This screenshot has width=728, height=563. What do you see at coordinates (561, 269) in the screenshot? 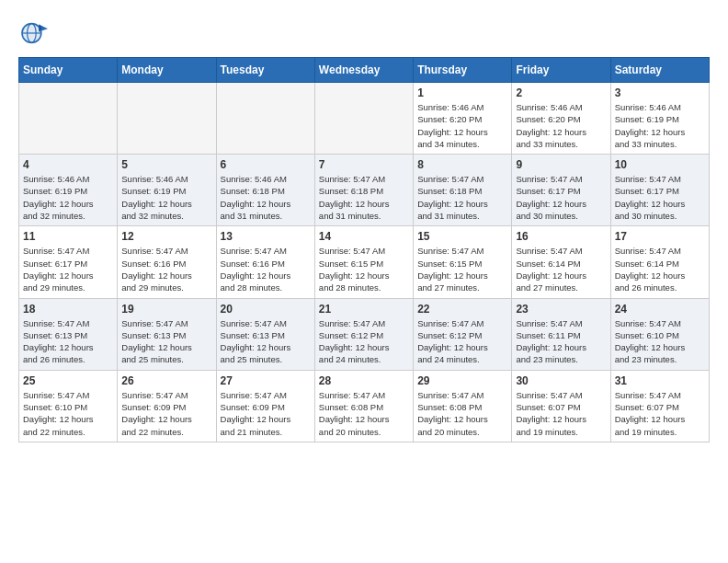
I see `day-info: Sunrise: 5:47 AM Sunset: 6:14 PM Dayligh…` at bounding box center [561, 269].